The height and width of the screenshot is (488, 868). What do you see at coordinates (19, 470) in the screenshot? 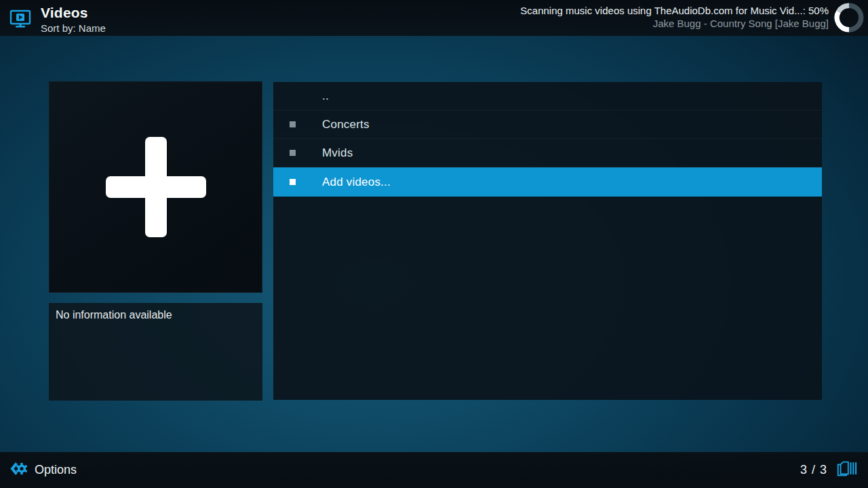
I see `options-gear-icon` at bounding box center [19, 470].